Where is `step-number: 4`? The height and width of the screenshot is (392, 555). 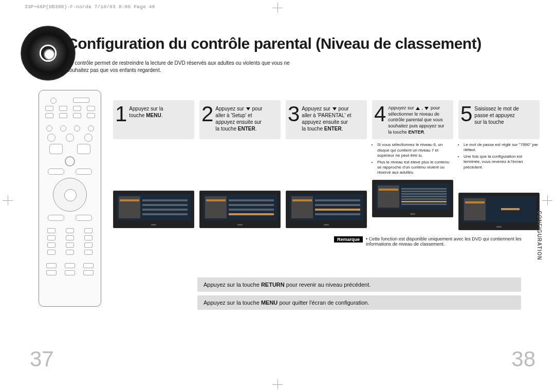 step-number: 4 is located at coordinates (380, 120).